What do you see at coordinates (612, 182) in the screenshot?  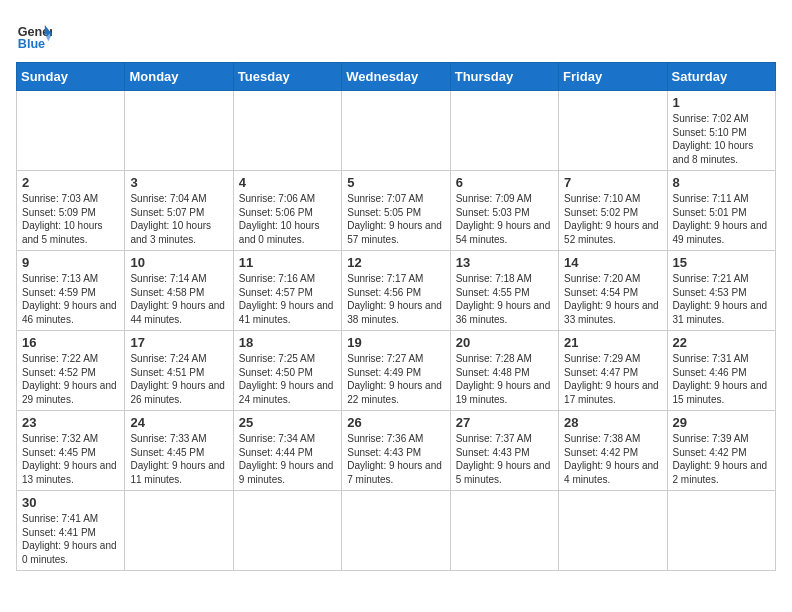 I see `day-number: 7` at bounding box center [612, 182].